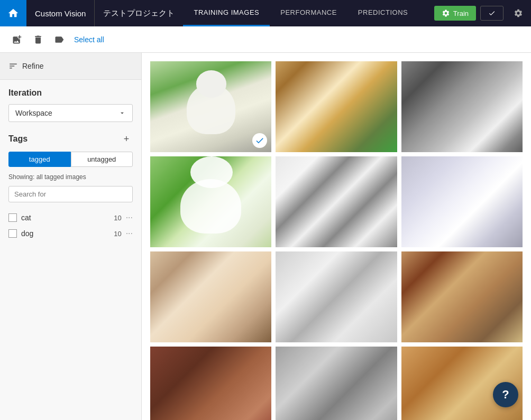 The width and height of the screenshot is (531, 420). Describe the element at coordinates (266, 40) in the screenshot. I see `toolbar: Select all` at that location.